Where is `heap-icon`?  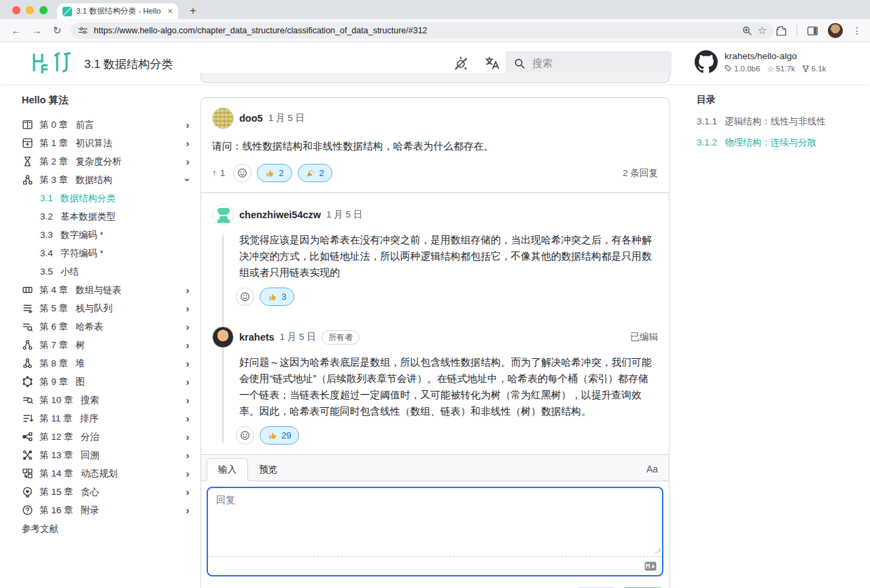 heap-icon is located at coordinates (27, 363).